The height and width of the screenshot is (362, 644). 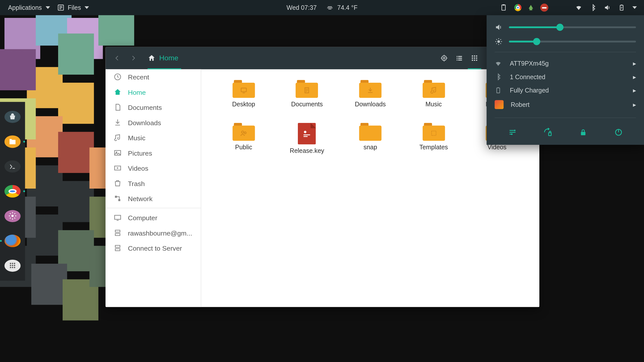 I want to click on battery-menu-item: Fully Charged▸, so click(x=565, y=90).